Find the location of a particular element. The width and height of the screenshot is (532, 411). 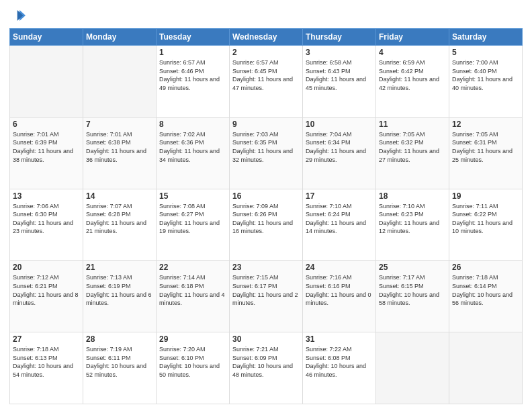

day-info: Sunrise: 7:05 AM Sunset: 6:31 PM Dayligh… is located at coordinates (486, 147).